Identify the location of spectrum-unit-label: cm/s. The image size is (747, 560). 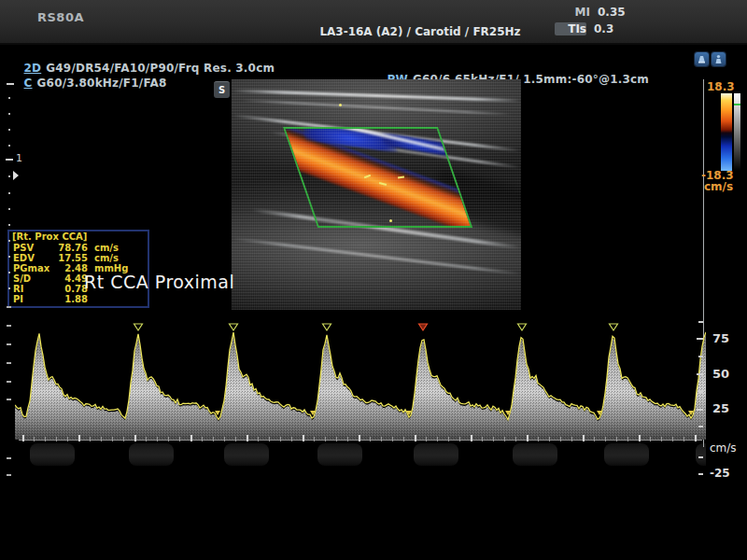
(723, 448).